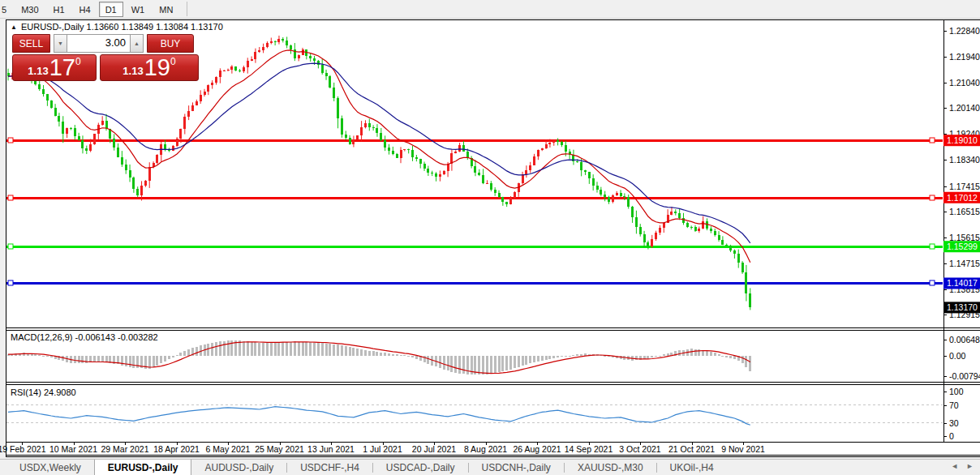  What do you see at coordinates (420, 467) in the screenshot?
I see `tab-usdcad-daily: USDCAD-,Daily` at bounding box center [420, 467].